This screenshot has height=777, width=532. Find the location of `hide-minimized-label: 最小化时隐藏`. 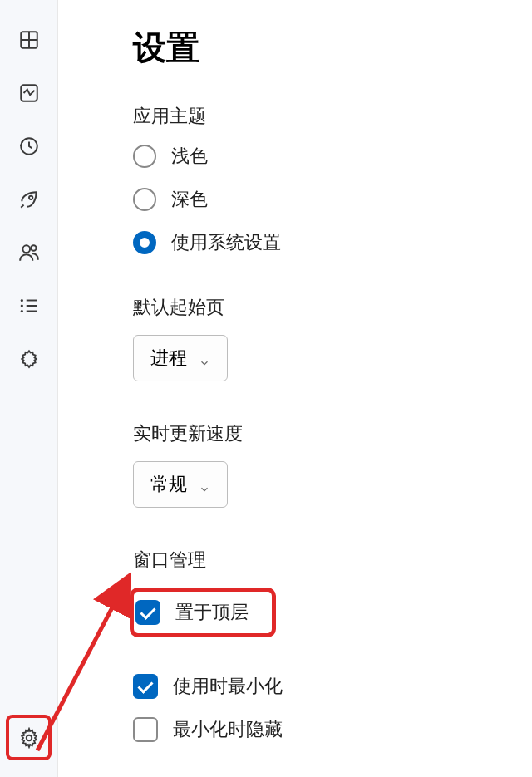

hide-minimized-label: 最小化时隐藏 is located at coordinates (228, 730).